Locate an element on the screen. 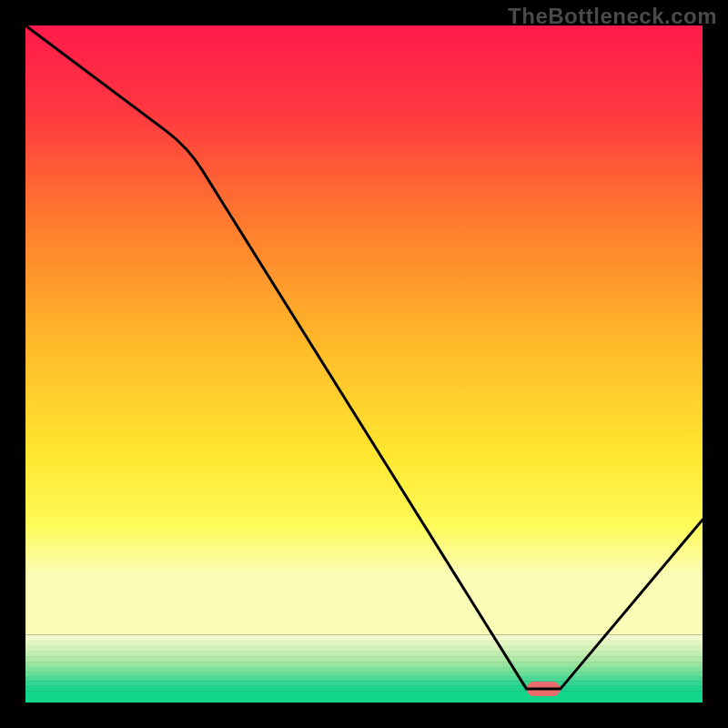  watermark-text: TheBottleneck.com is located at coordinates (612, 16).